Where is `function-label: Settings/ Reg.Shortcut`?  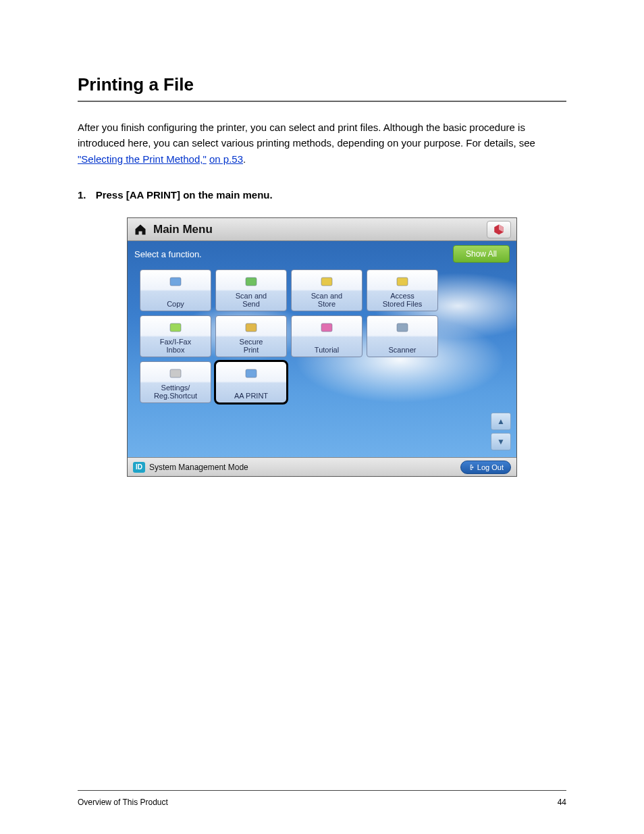
function-label: Settings/ Reg.Shortcut is located at coordinates (176, 392).